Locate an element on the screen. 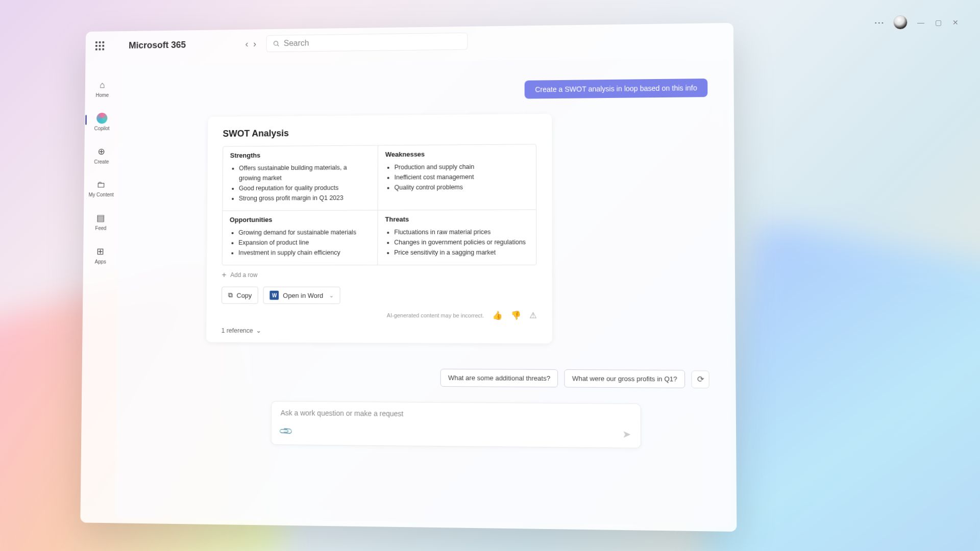 The height and width of the screenshot is (551, 980). open-in-word-button: W Open in Word ⌄ is located at coordinates (302, 295).